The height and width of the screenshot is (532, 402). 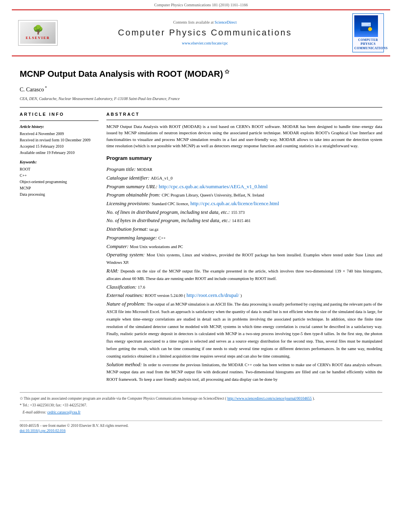 I want to click on licensing-row: Licensing provisions: Standard CPC licen…, so click(x=244, y=204).